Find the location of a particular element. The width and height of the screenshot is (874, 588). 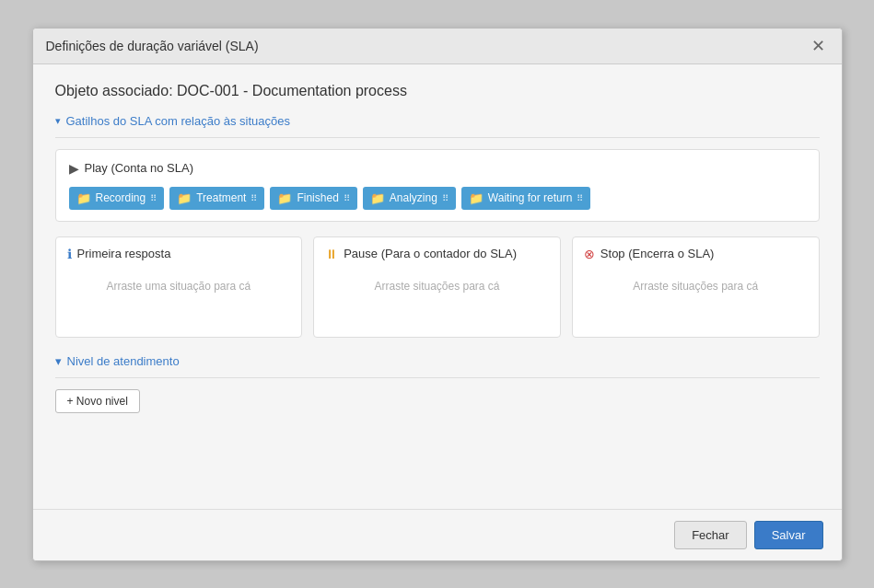

stop-label: Stop (Encerra o SLA) is located at coordinates (658, 254).